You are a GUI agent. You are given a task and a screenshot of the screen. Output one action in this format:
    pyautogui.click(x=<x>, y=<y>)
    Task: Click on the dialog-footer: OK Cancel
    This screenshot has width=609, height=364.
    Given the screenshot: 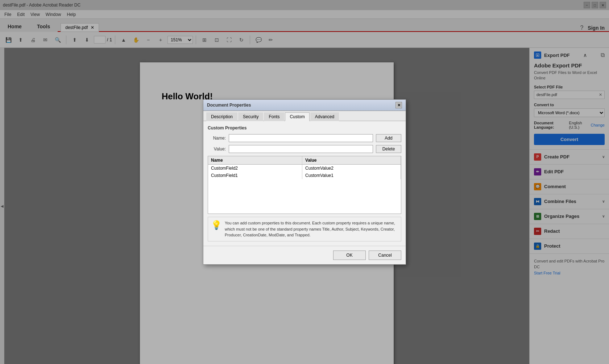 What is the action you would take?
    pyautogui.click(x=304, y=255)
    